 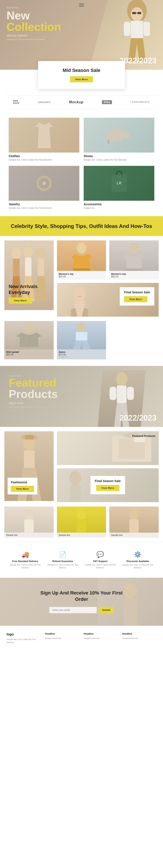 What do you see at coordinates (81, 70) in the screenshot?
I see `promo-card-title: Mid Season Sale` at bounding box center [81, 70].